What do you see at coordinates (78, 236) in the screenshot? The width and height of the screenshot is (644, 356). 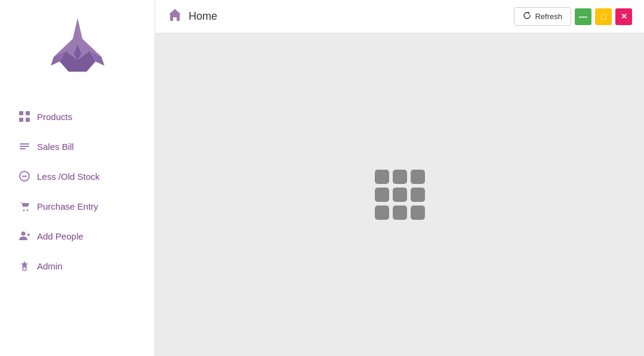 I see `sidebar-item-add-people: Add People` at bounding box center [78, 236].